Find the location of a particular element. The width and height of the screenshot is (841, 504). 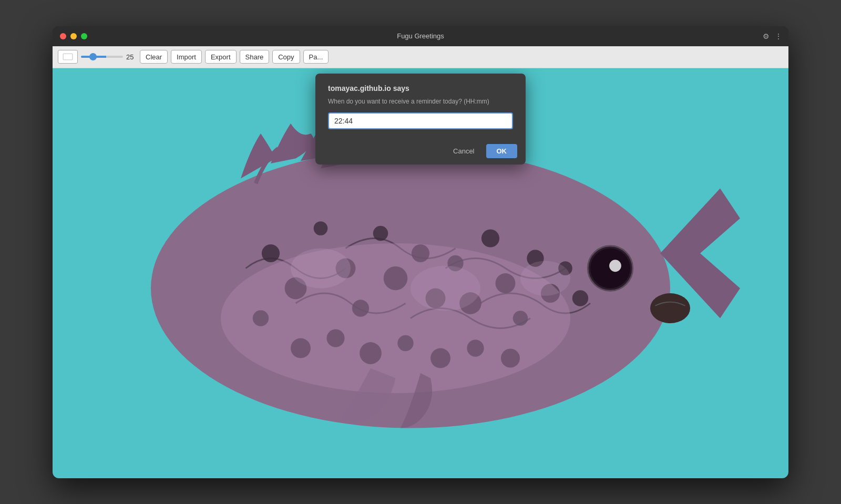

toolbar: 25 Clear Import Export Share Copy Pa... is located at coordinates (420, 57).